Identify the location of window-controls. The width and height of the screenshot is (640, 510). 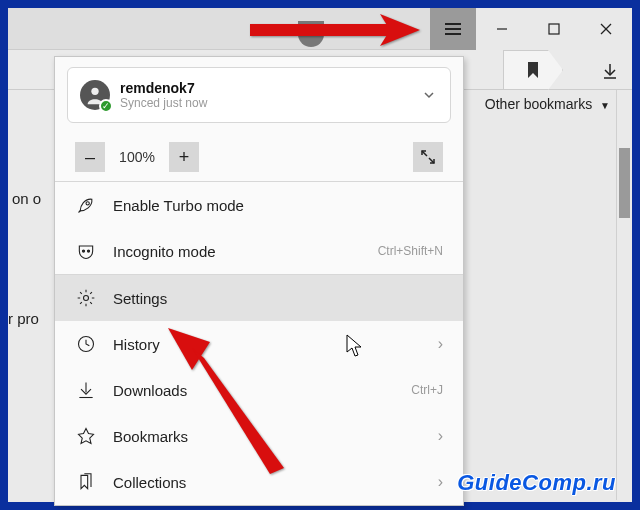
(531, 29).